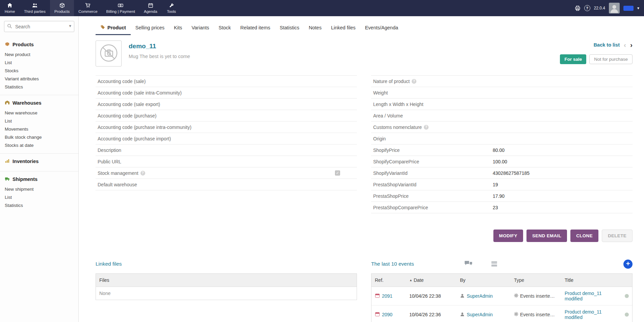  Describe the element at coordinates (614, 8) in the screenshot. I see `user-avatar` at that location.